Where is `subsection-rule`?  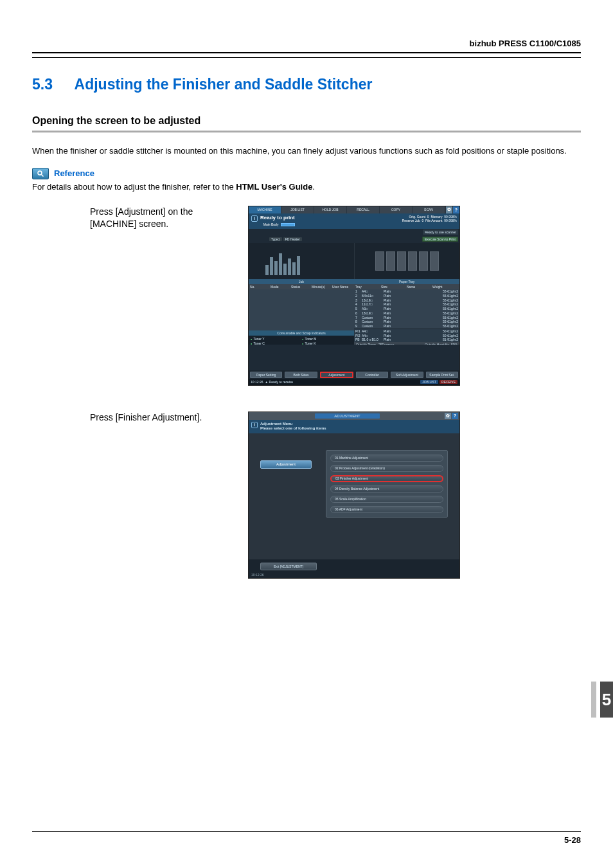 subsection-rule is located at coordinates (306, 131).